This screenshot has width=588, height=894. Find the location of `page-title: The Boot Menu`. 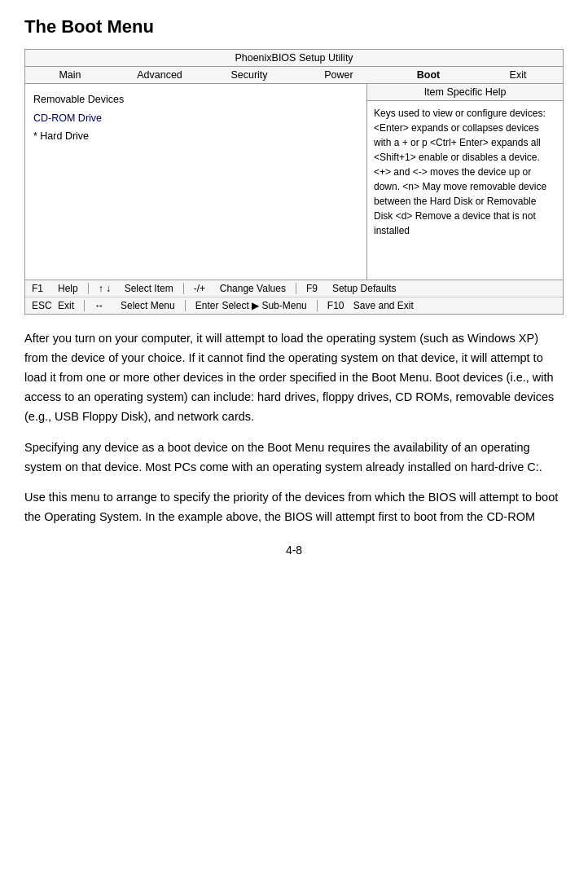

page-title: The Boot Menu is located at coordinates (294, 27).